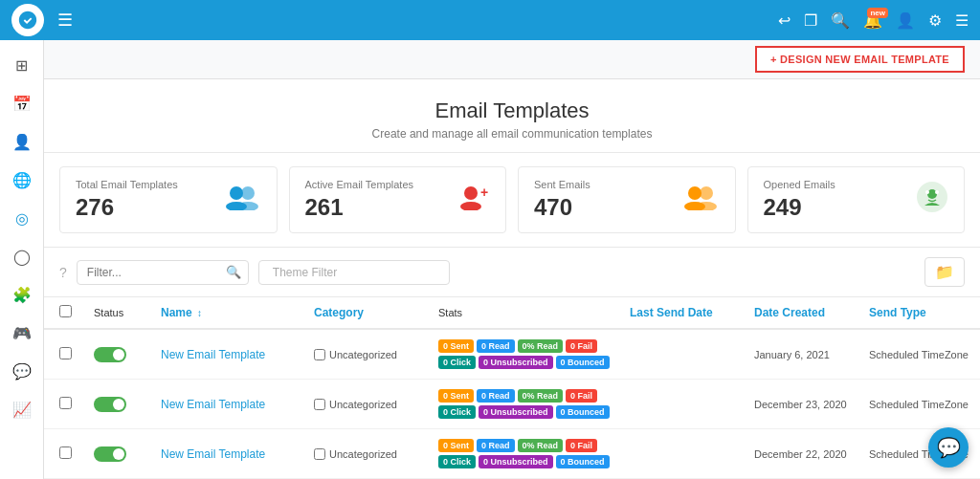 This screenshot has height=479, width=980. What do you see at coordinates (234, 272) in the screenshot?
I see `filter-search-icon: 🔍` at bounding box center [234, 272].